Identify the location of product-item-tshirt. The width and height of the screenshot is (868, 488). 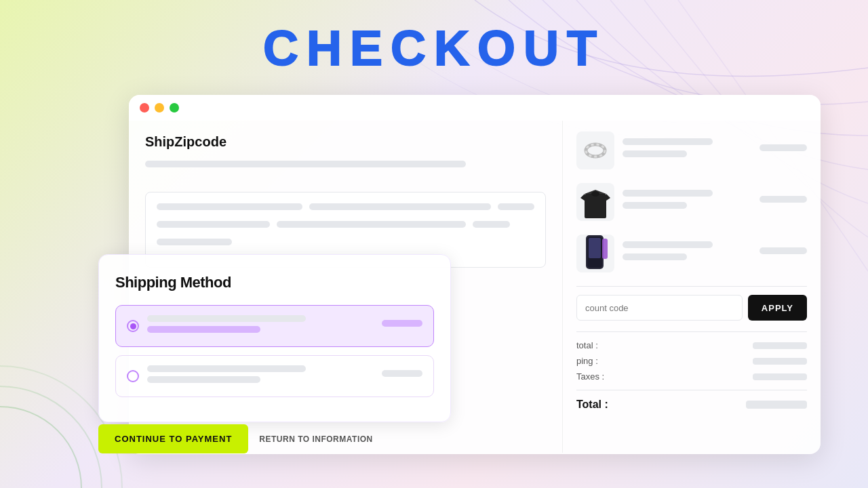
(692, 202).